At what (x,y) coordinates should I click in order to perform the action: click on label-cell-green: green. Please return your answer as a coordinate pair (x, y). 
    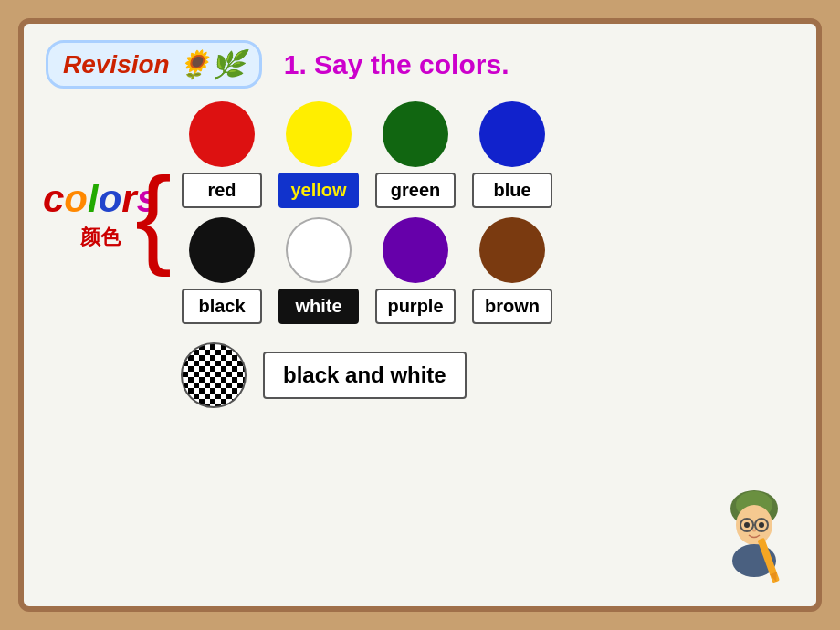
    Looking at the image, I should click on (415, 190).